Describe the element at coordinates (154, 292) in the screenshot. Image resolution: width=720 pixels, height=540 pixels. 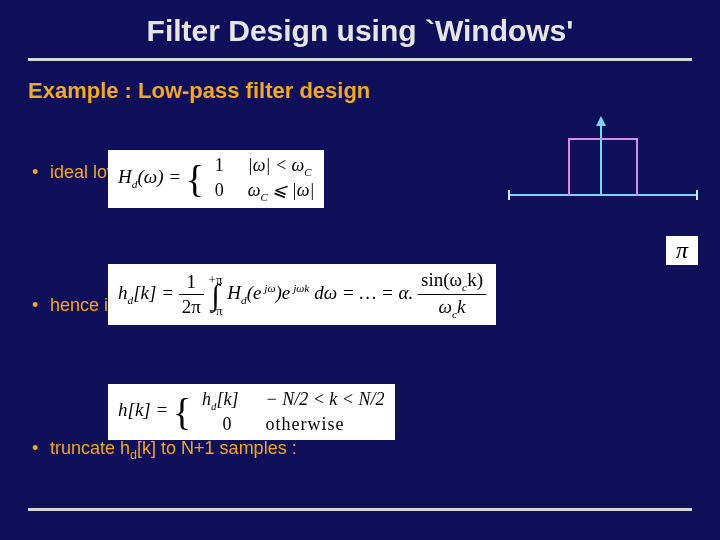
I see `eq-text: [k] =` at that location.